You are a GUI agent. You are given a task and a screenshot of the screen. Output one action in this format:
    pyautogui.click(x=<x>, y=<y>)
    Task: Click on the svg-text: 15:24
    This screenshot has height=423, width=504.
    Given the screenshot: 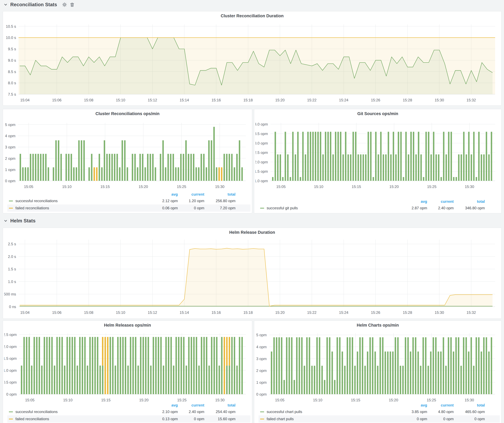 What is the action you would take?
    pyautogui.click(x=344, y=312)
    